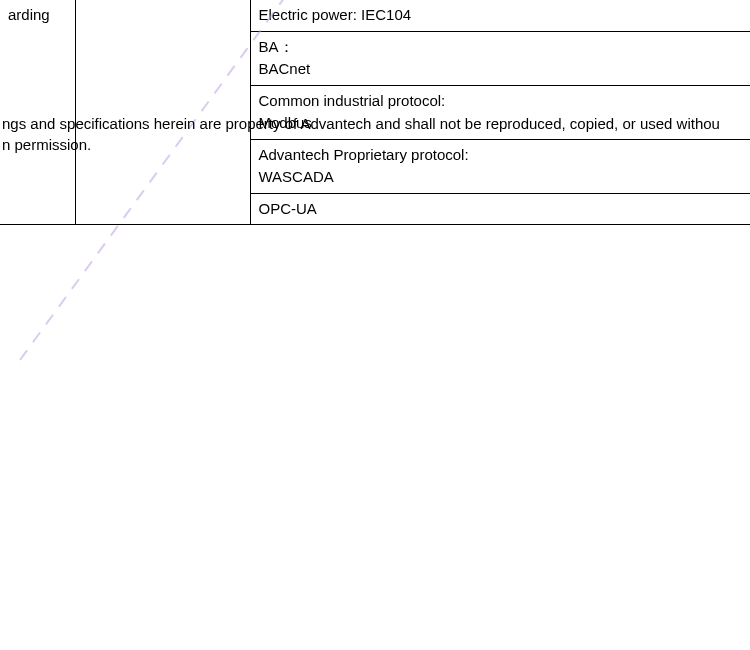 The width and height of the screenshot is (750, 650). I want to click on table-col1-label: arding, so click(38, 96).